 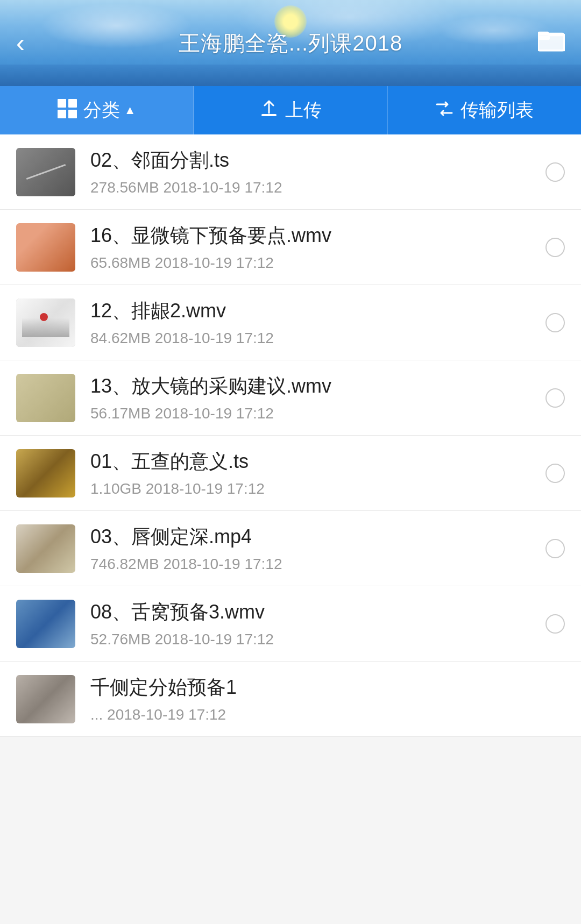 What do you see at coordinates (313, 160) in the screenshot?
I see `file-name: 02、邻面分割.ts` at bounding box center [313, 160].